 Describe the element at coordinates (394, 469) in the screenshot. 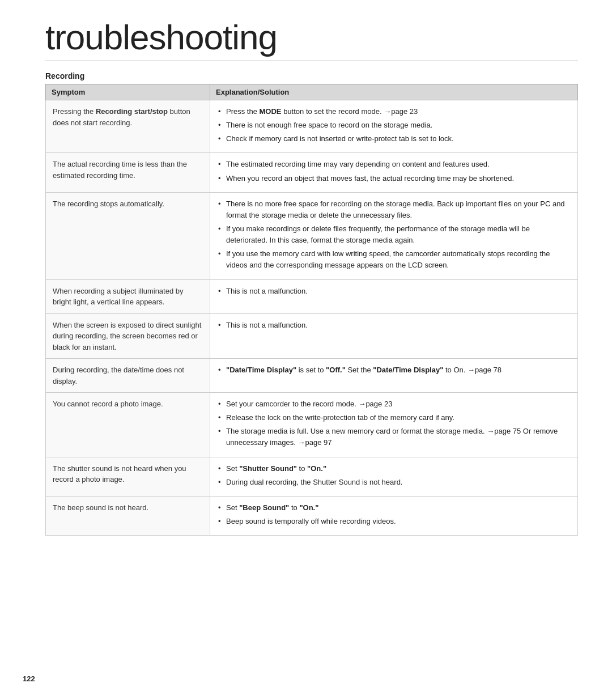

I see `solution-item: Set "Shutter Sound" to "On."` at that location.